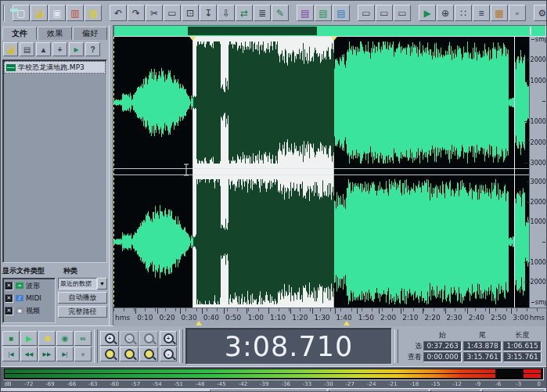  What do you see at coordinates (27, 49) in the screenshot?
I see `import-file-icon: ▤` at bounding box center [27, 49].